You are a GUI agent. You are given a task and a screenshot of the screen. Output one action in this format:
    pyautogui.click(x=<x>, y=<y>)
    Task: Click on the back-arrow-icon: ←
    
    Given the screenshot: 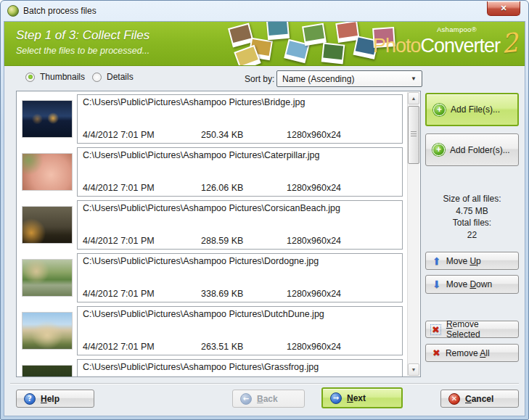 What is the action you would take?
    pyautogui.click(x=246, y=399)
    